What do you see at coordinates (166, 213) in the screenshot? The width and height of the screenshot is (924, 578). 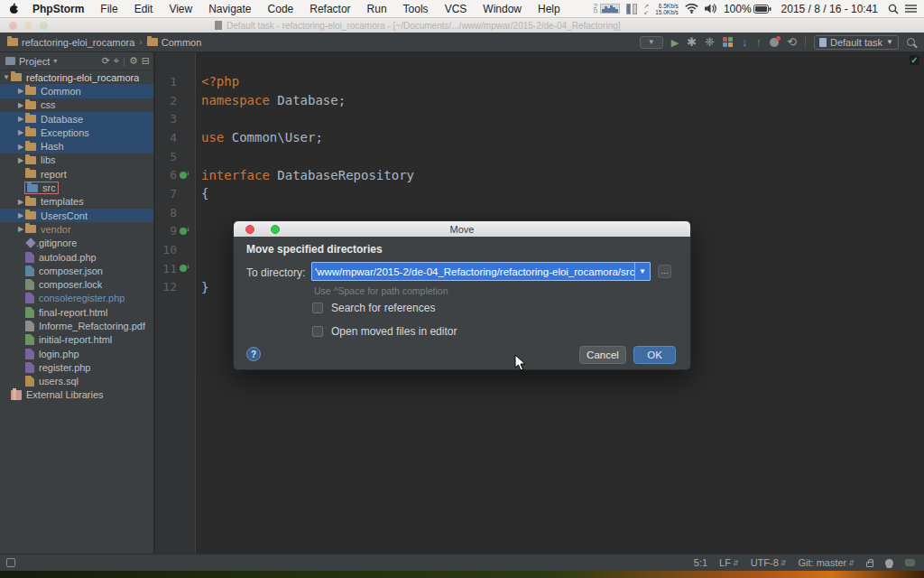 I see `line-number: 8` at bounding box center [166, 213].